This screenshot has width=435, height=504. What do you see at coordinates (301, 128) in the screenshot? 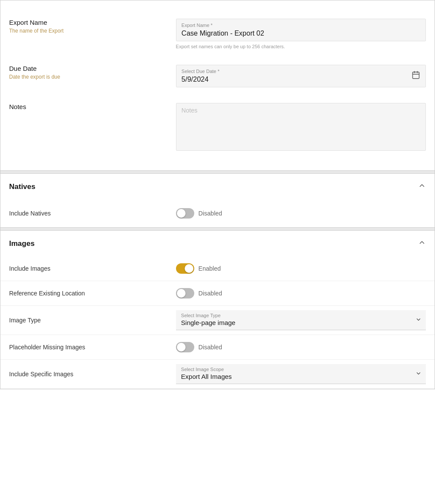
I see `notes-input-col` at bounding box center [301, 128].